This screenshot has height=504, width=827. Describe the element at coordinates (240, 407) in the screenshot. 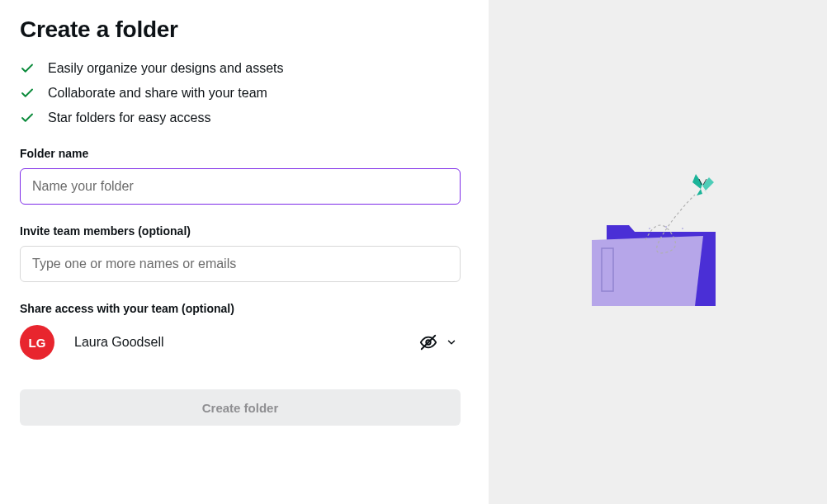

I see `create-folder-button: Create folder` at that location.